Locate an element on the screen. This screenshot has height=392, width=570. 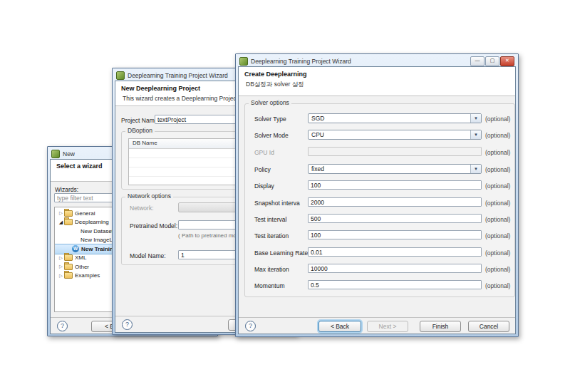
max-iteration-label: Max iteration is located at coordinates (272, 269).